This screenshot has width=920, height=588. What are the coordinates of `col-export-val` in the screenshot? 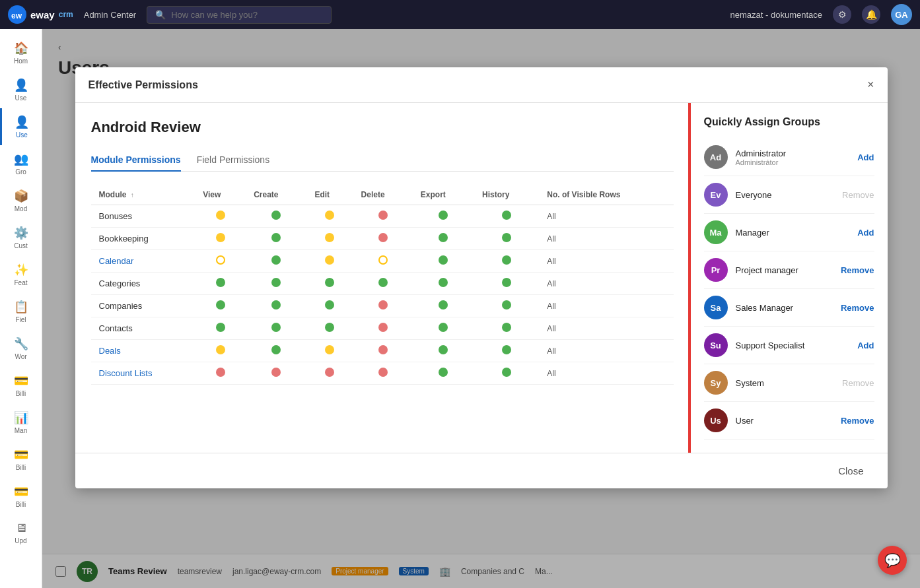 It's located at (444, 374).